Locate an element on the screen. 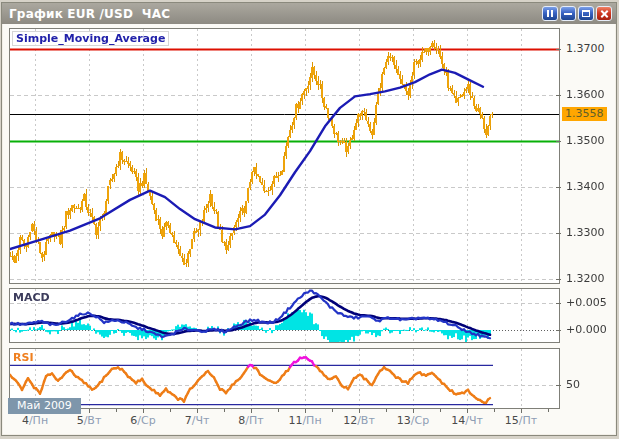 This screenshot has width=619, height=439. price-axis-label: 1.3700 is located at coordinates (586, 49).